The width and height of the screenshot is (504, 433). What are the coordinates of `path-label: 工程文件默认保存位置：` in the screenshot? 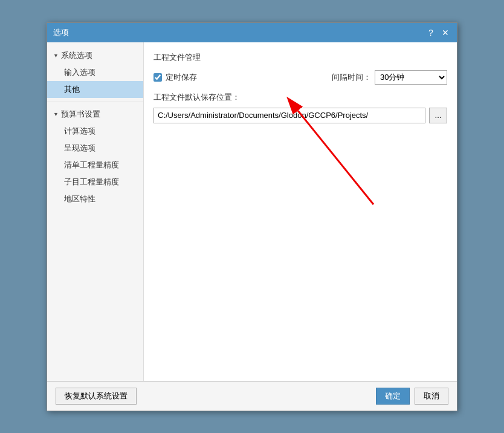 It's located at (300, 97).